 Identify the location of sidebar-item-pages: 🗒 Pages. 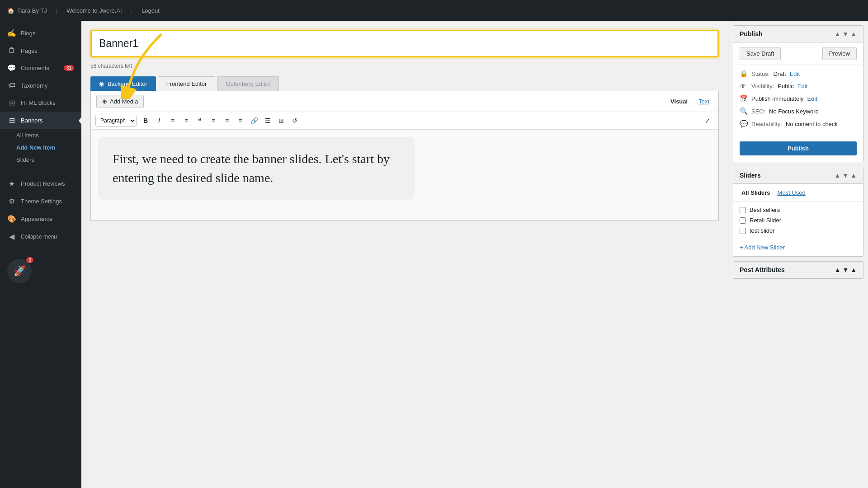
(41, 51).